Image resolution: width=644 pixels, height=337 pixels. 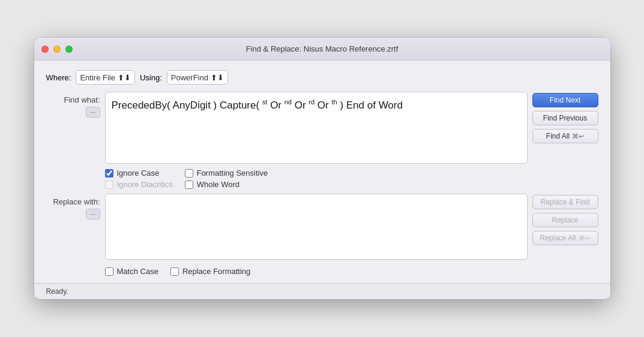 What do you see at coordinates (139, 173) in the screenshot?
I see `ignore-case-item: Ignore Case` at bounding box center [139, 173].